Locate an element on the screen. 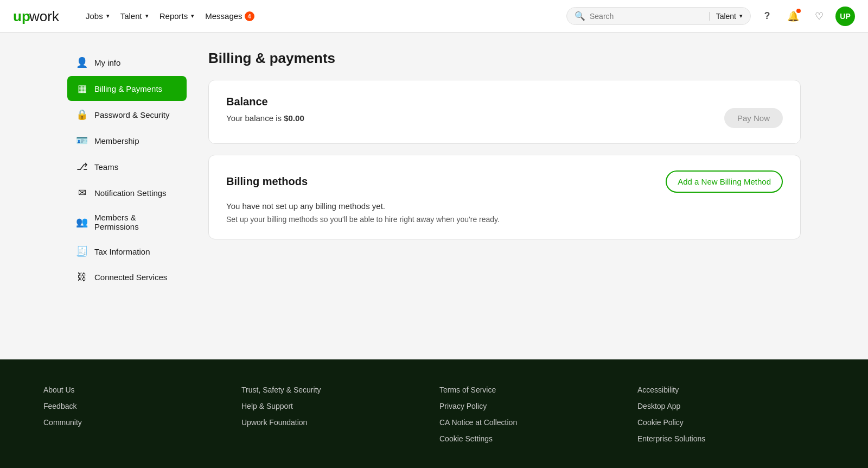 The height and width of the screenshot is (468, 868). billing-empty-message: You have not set up any billing methods … is located at coordinates (505, 206).